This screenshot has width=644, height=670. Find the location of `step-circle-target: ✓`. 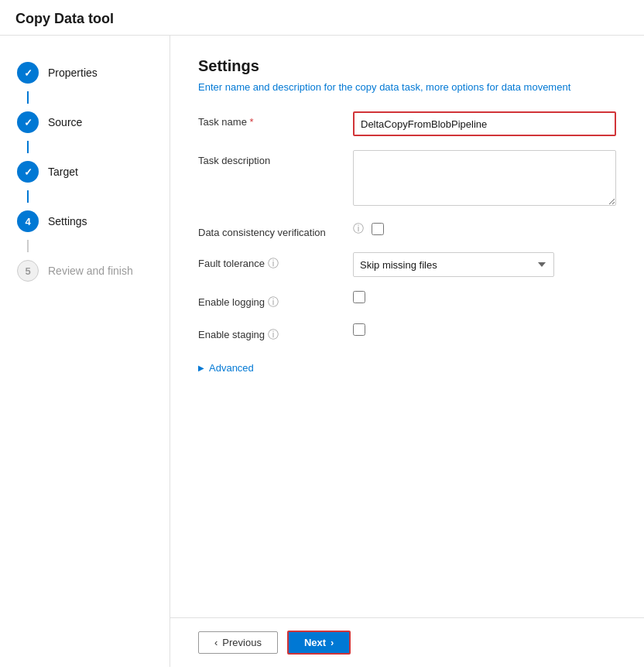

step-circle-target: ✓ is located at coordinates (28, 172).